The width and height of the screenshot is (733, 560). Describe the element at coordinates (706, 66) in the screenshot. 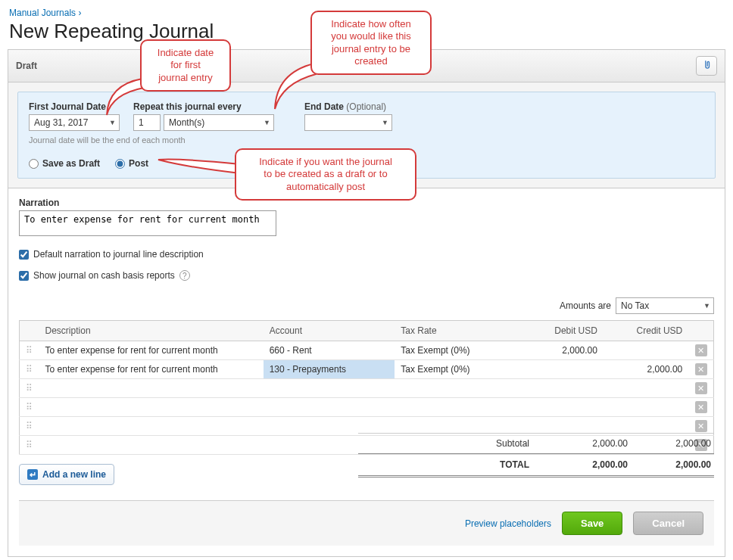

I see `attachment-button` at that location.